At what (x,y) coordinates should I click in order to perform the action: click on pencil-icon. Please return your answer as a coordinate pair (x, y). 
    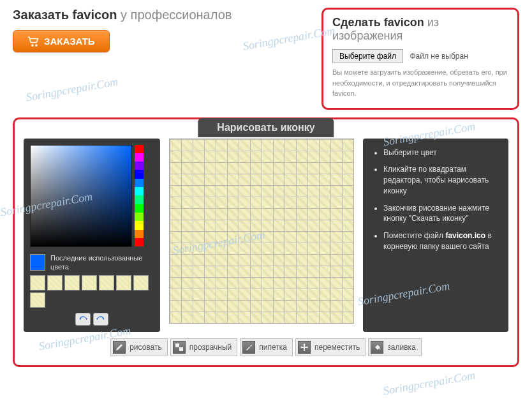
    Looking at the image, I should click on (119, 347).